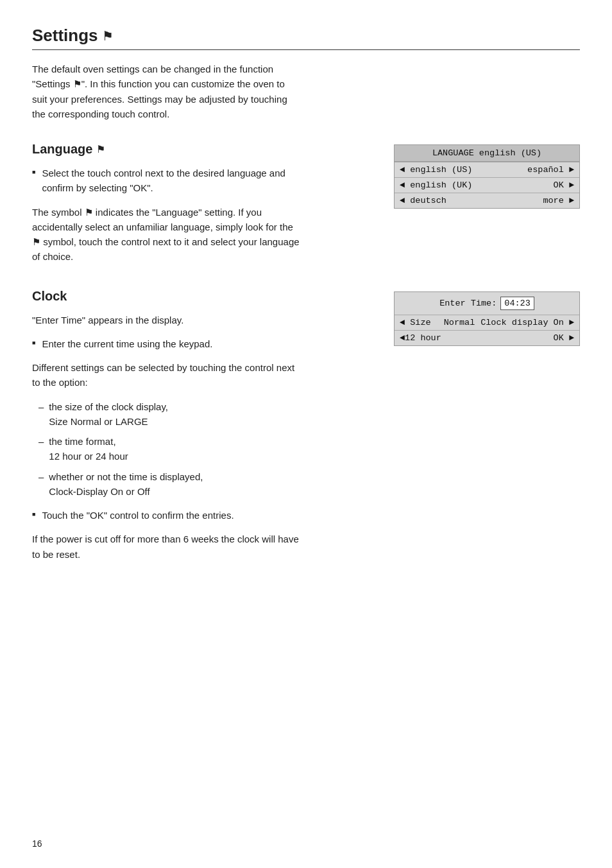  What do you see at coordinates (306, 50) in the screenshot?
I see `title-divider` at bounding box center [306, 50].